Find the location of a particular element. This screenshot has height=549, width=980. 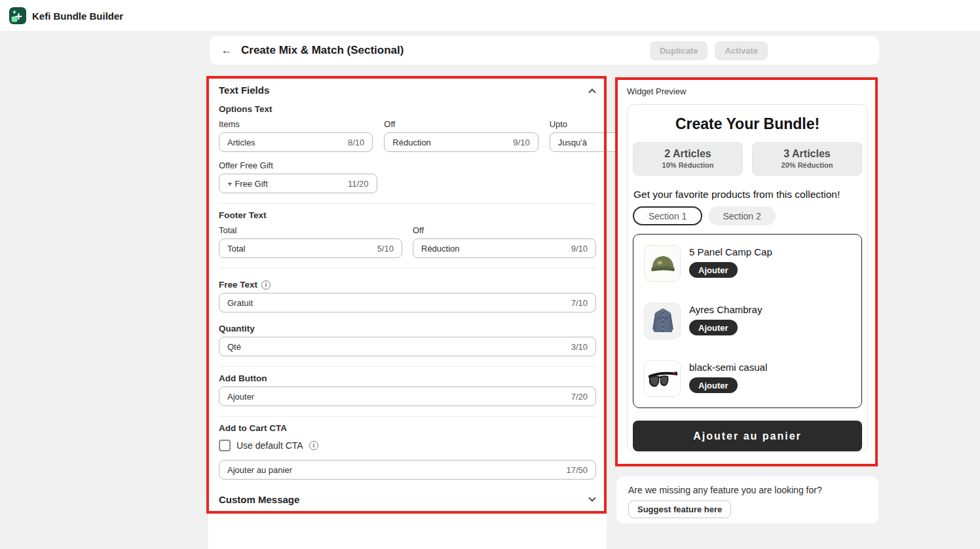

kefi-logo-icon is located at coordinates (18, 16).